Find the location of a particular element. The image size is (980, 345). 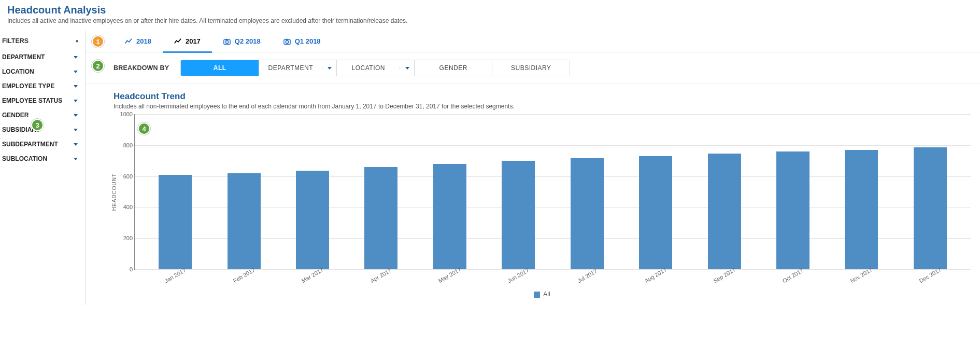

filter-item-employee-status: EMPLOYEE STATUS is located at coordinates (44, 101).